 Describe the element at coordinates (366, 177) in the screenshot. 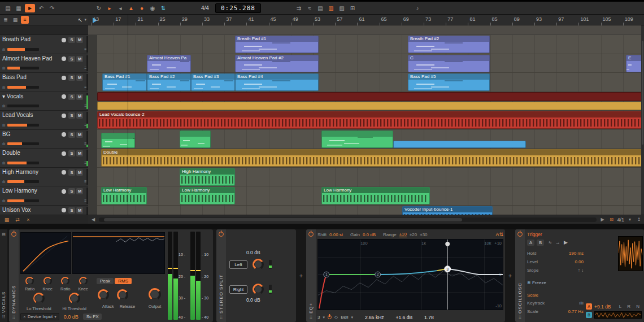

I see `arranger-lane: High Harmony` at that location.